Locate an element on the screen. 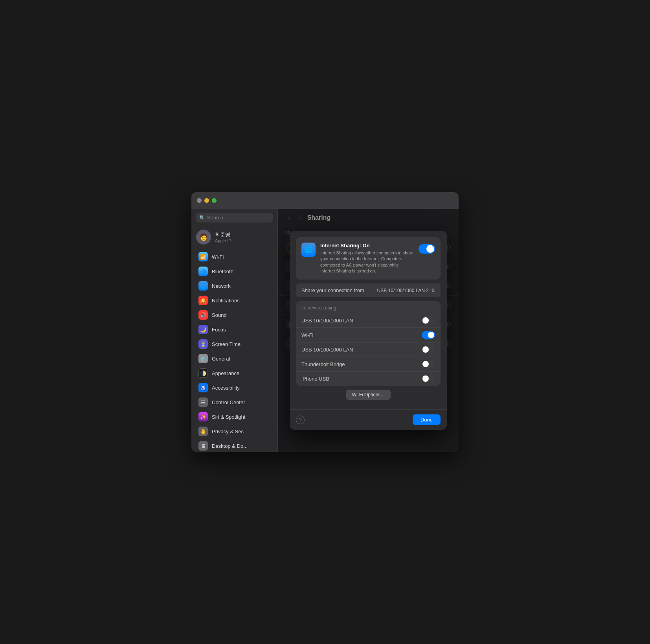 The height and width of the screenshot is (644, 650). sidebar-item-label-bluetooth: Bluetooth is located at coordinates (222, 271).